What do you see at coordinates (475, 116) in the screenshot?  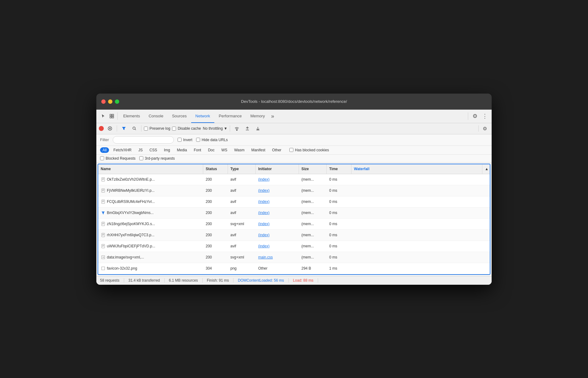 I see `settings-icon: ⚙` at bounding box center [475, 116].